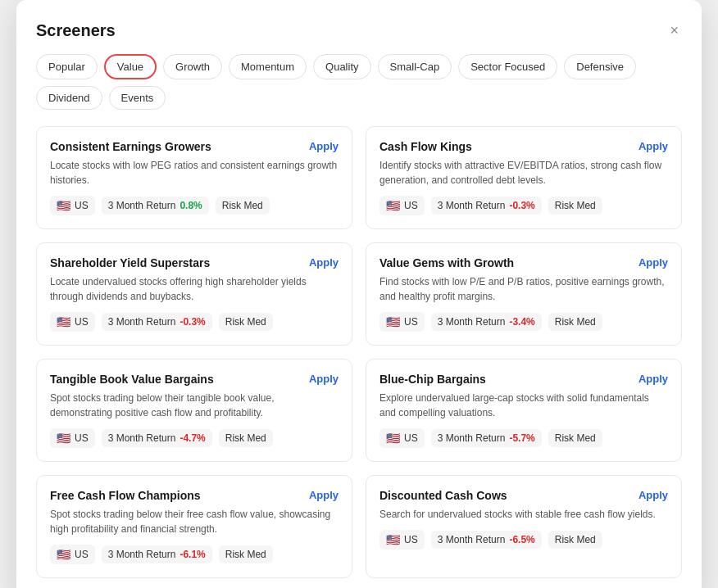  Describe the element at coordinates (487, 322) in the screenshot. I see `return-badge: 3 Month Return -3.4%` at that location.